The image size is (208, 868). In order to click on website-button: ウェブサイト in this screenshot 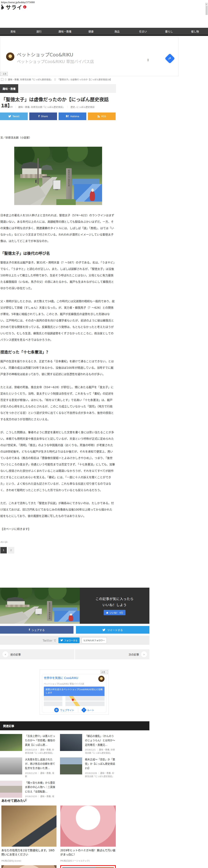, I will do `click(64, 710)`.